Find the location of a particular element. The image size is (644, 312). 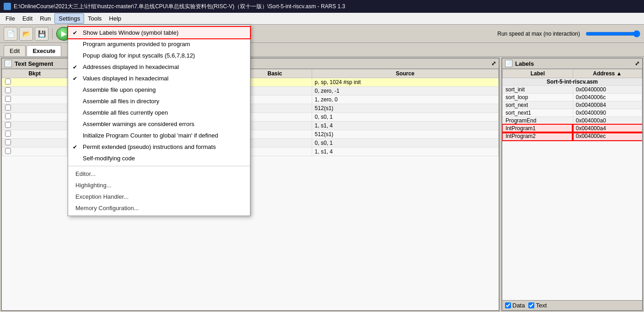

label-row: ProgramEnd 0x004000a0 is located at coordinates (572, 121).